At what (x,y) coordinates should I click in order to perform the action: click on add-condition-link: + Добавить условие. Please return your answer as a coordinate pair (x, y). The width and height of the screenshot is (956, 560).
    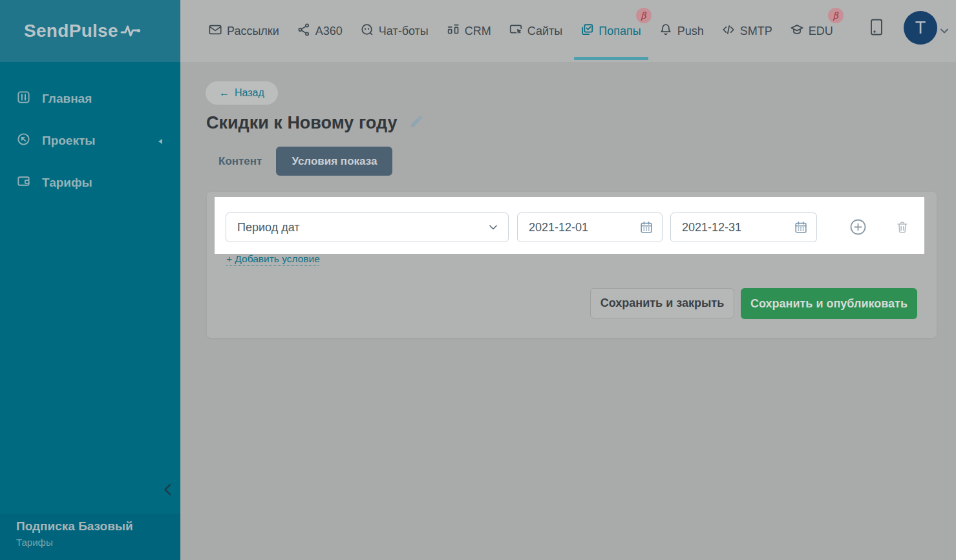
    Looking at the image, I should click on (273, 259).